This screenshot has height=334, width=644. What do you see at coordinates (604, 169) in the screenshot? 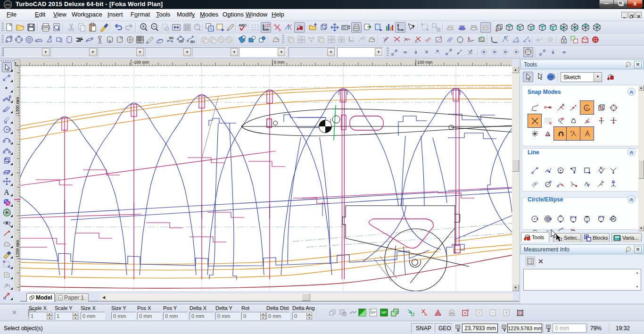
I see `svg-text: R` at bounding box center [604, 169].